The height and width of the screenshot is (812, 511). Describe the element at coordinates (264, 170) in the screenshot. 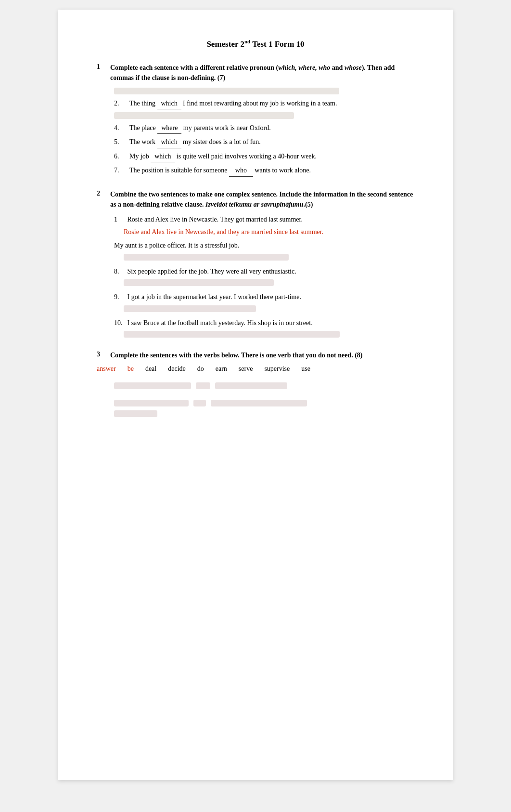

I see `item-7: 7. The position is suitable for someone …` at that location.